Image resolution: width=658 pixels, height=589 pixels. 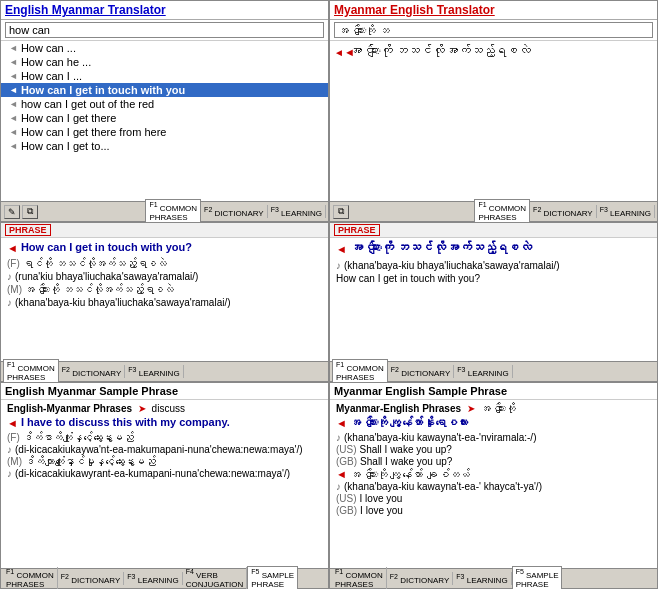 I want to click on tab-verb-conjugation-sample-left: F4 VERBCONJUGATION, so click(x=216, y=578).